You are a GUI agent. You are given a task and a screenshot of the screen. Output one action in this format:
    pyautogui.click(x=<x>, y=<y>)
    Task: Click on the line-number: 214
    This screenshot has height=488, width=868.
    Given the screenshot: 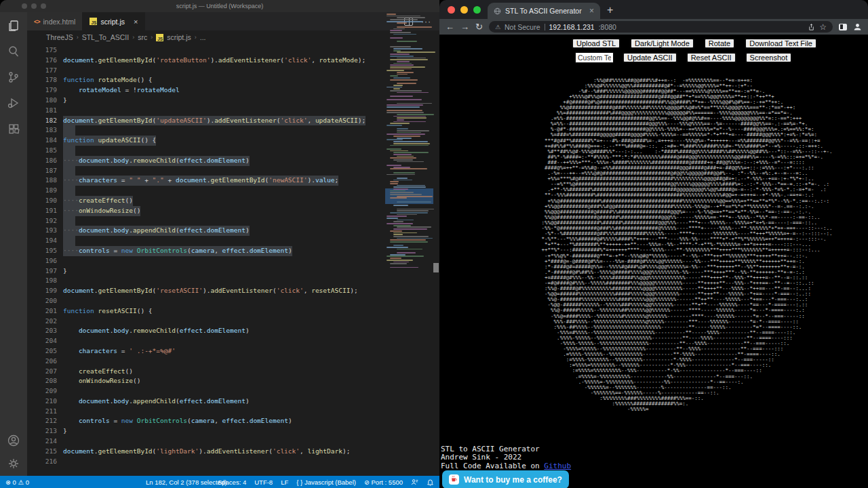 What is the action you would take?
    pyautogui.click(x=45, y=442)
    